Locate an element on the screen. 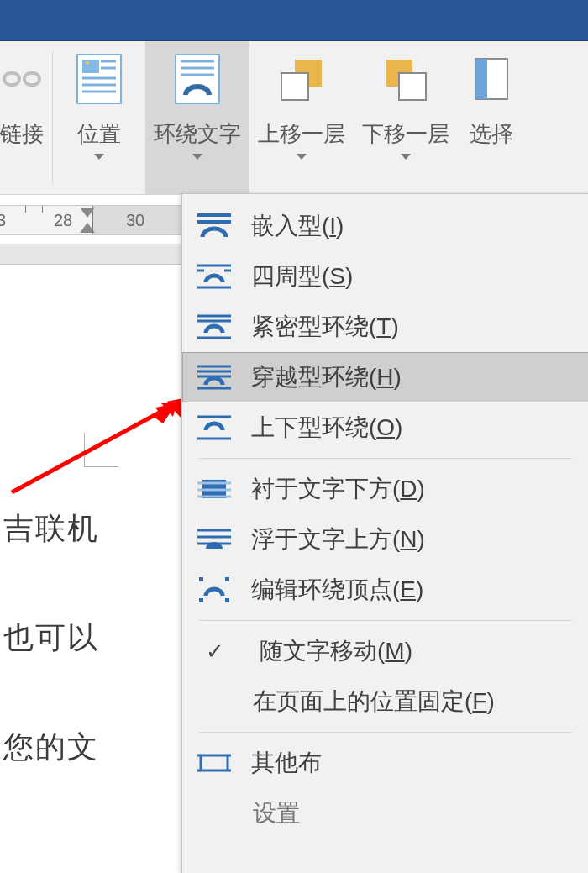 The width and height of the screenshot is (588, 873). body-text-line: 也可以 is located at coordinates (51, 639).